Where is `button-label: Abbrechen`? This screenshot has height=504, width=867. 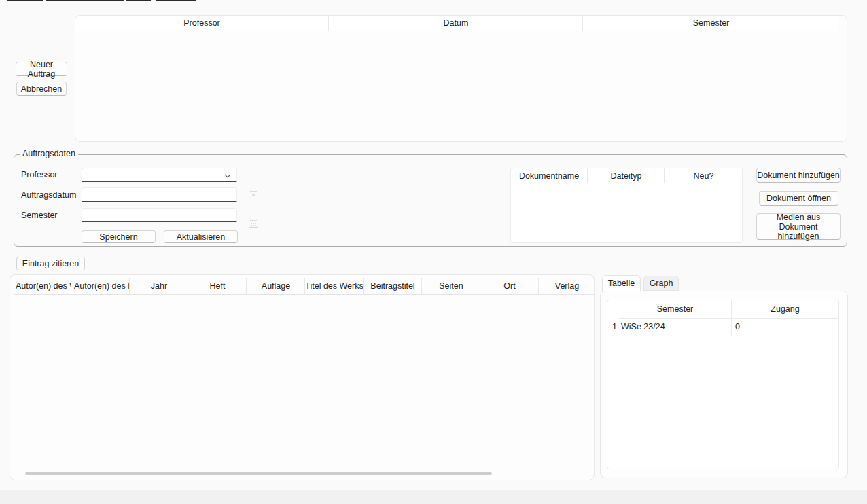 button-label: Abbrechen is located at coordinates (41, 89).